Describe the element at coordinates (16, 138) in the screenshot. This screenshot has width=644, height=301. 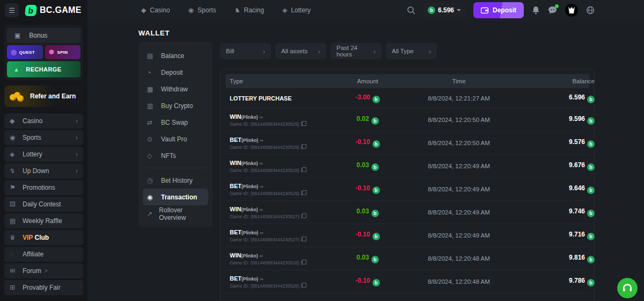
I see `sports-icon: ◉` at that location.